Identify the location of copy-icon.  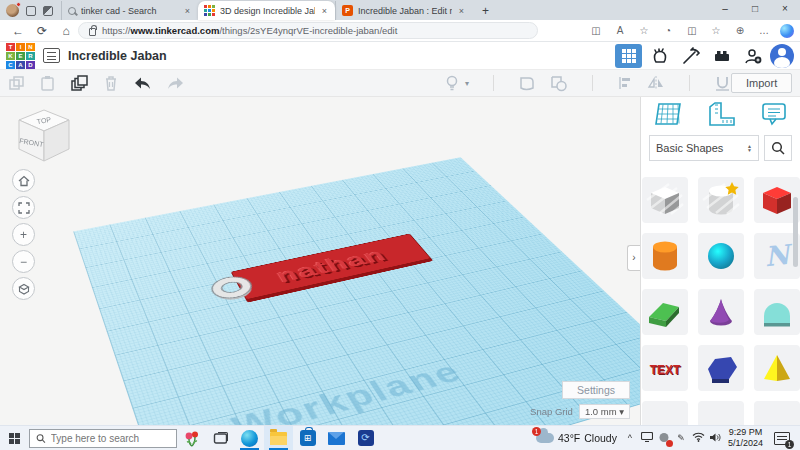
(16, 84).